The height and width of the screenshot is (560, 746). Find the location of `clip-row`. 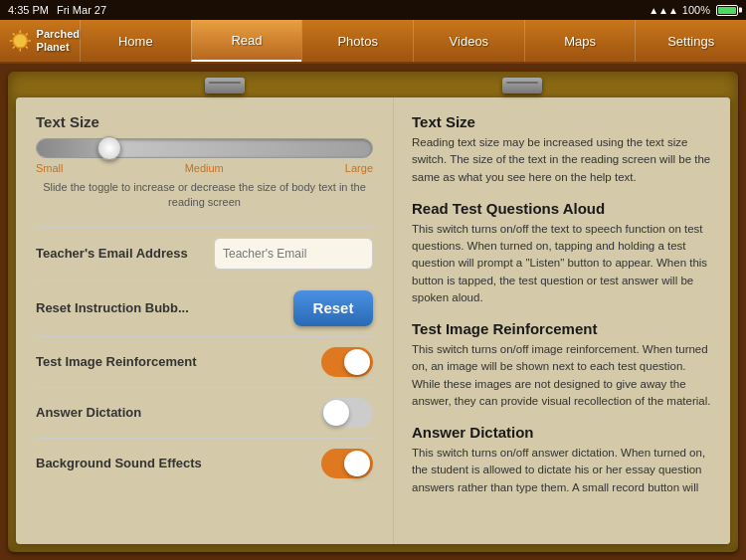

clip-row is located at coordinates (373, 86).